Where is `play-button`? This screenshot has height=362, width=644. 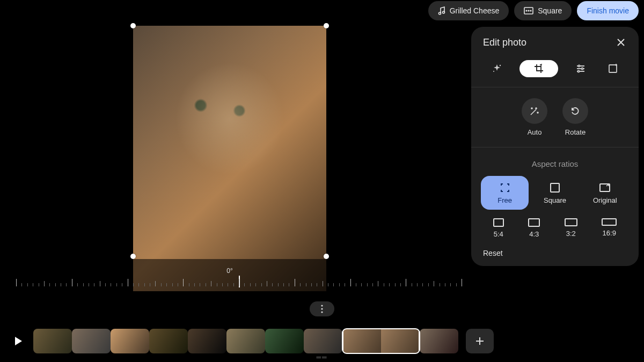
play-button is located at coordinates (18, 341).